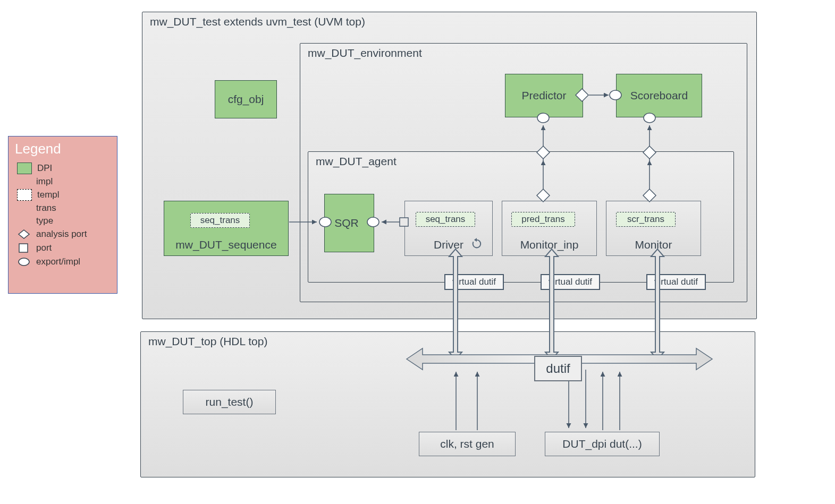 The image size is (835, 504). What do you see at coordinates (347, 223) in the screenshot?
I see `sqr-label: SQR` at bounding box center [347, 223].